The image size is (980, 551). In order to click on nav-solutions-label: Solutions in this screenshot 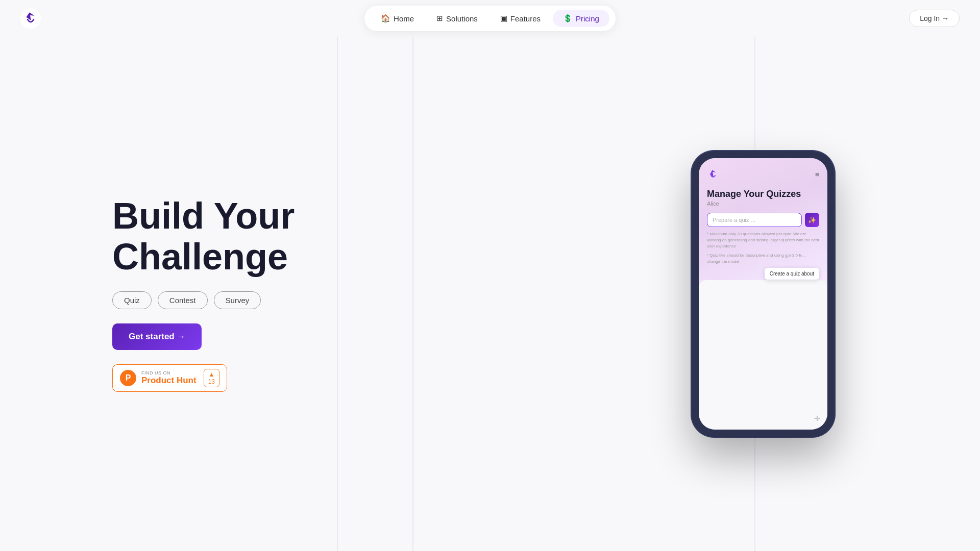, I will do `click(462, 18)`.